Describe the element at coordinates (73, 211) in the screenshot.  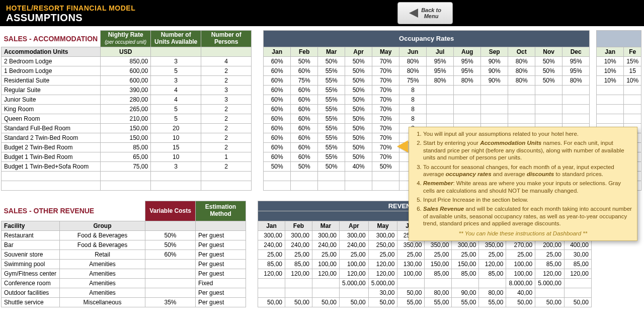
I see `section2-label: SALES - OTHER REVENUE` at that location.